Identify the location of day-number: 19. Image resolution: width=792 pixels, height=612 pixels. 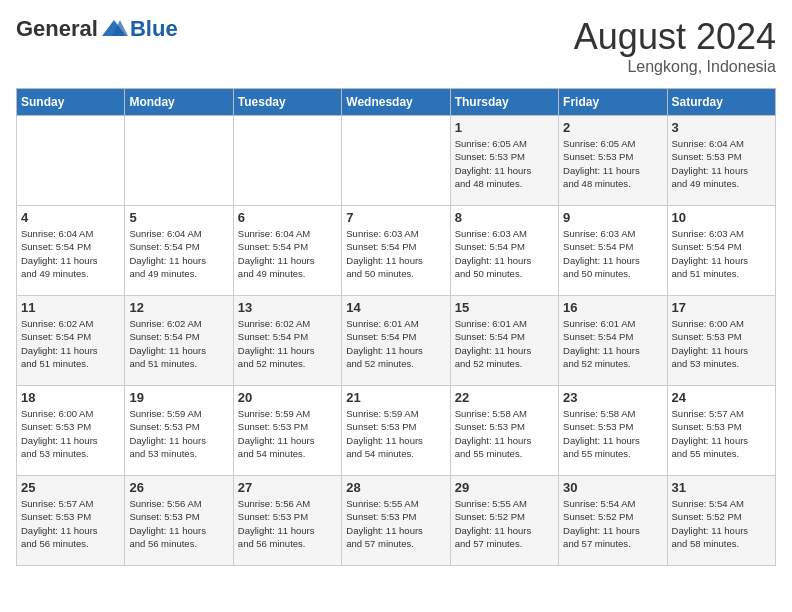
(178, 398).